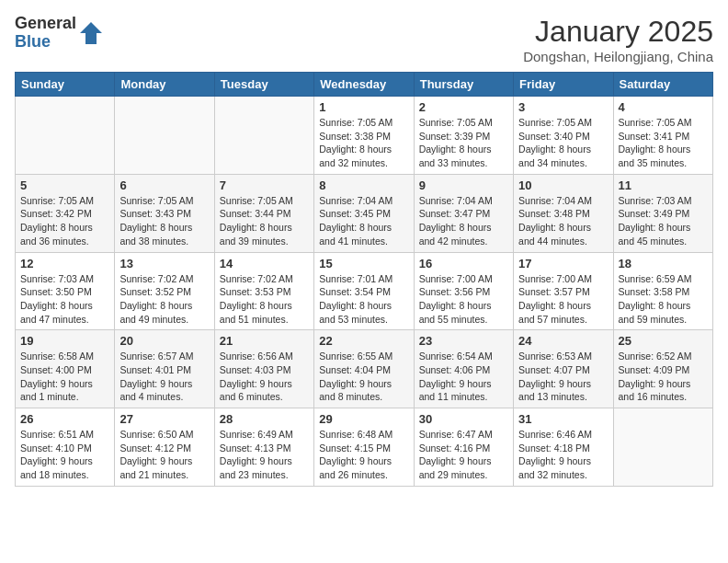  I want to click on day-info: Sunrise: 7:05 AM Sunset: 3:39 PM Dayligh…, so click(463, 144).